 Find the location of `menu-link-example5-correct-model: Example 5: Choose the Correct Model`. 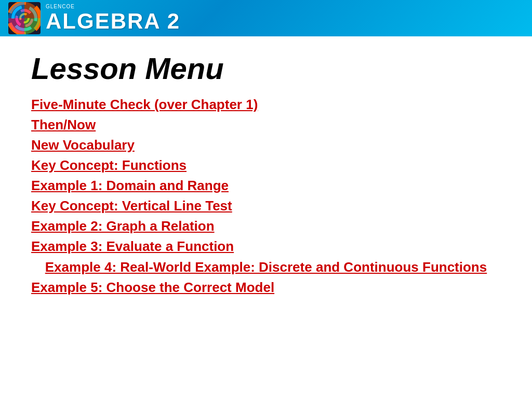

menu-link-example5-correct-model: Example 5: Choose the Correct Model is located at coordinates (266, 288).